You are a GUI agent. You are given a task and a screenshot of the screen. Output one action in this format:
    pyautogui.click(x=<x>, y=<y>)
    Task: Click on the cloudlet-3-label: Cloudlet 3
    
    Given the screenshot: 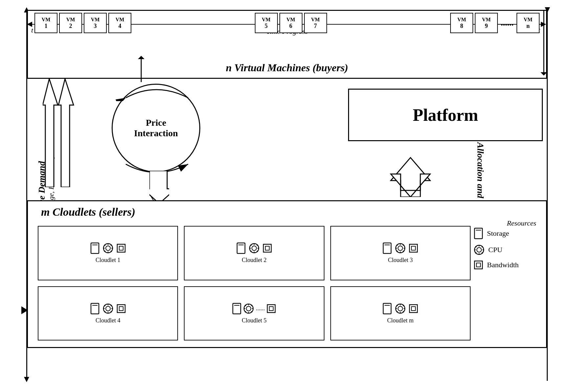 What is the action you would take?
    pyautogui.click(x=401, y=260)
    